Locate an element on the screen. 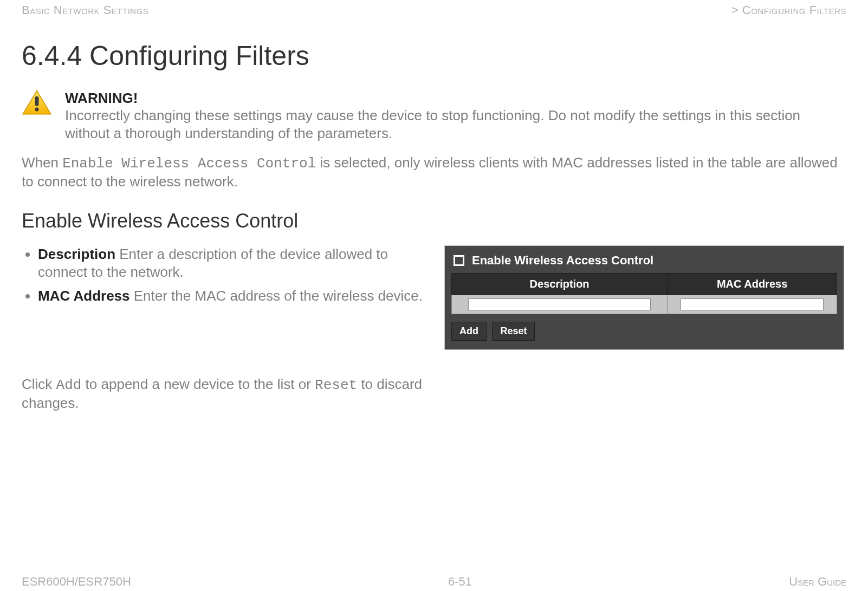  header-left: Basic Network Settings is located at coordinates (85, 10).